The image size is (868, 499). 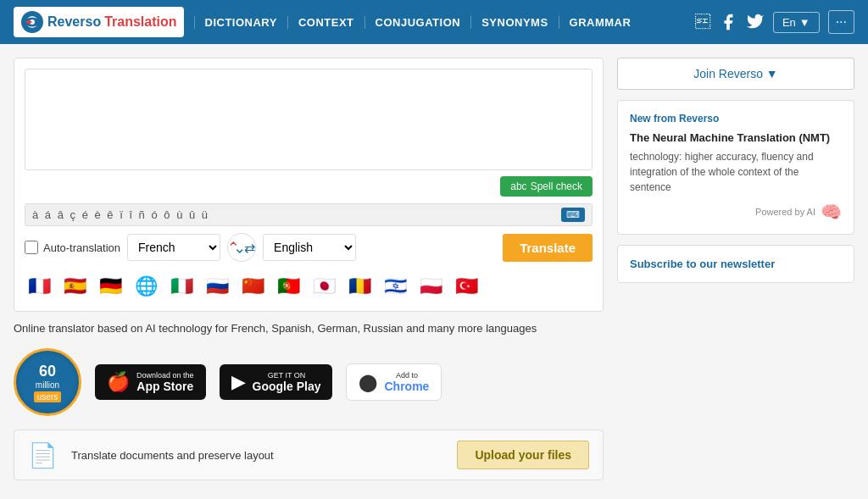 I want to click on ai-icon: 🧠, so click(x=831, y=212).